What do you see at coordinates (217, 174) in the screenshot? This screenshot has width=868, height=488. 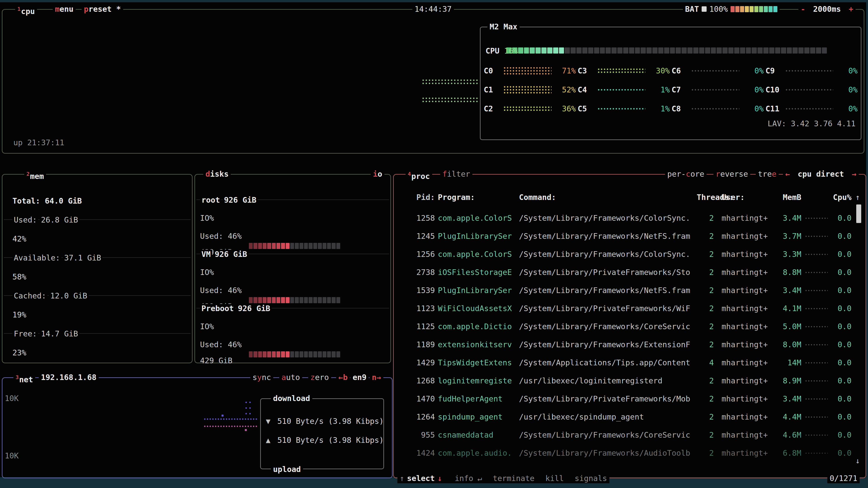 I see `tab-disks: disks` at bounding box center [217, 174].